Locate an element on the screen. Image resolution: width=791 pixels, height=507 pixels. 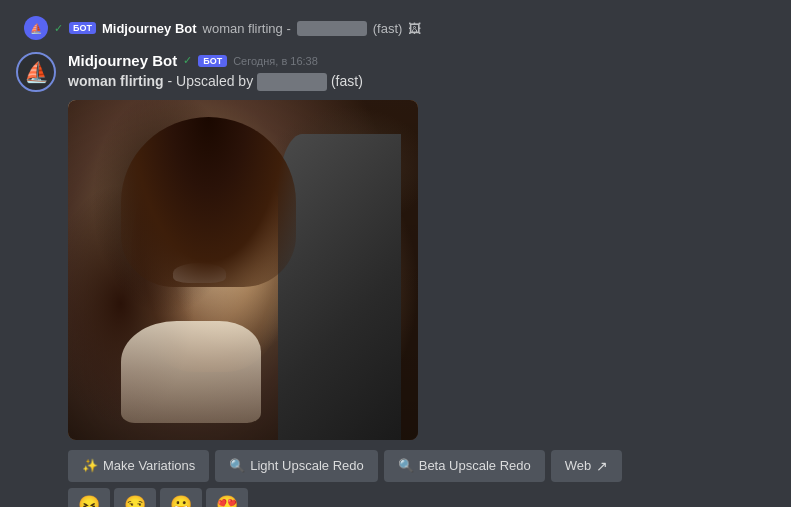
web-button: Web ↗ is located at coordinates (587, 466).